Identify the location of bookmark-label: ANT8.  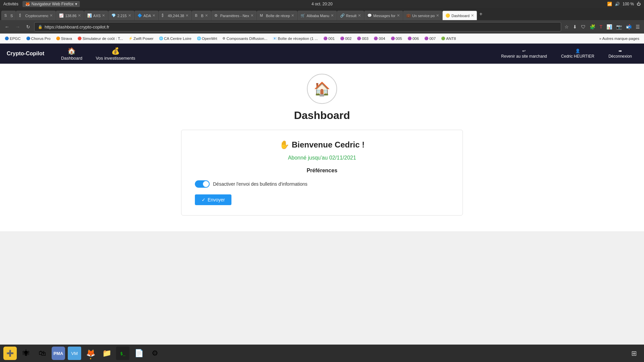
(451, 39).